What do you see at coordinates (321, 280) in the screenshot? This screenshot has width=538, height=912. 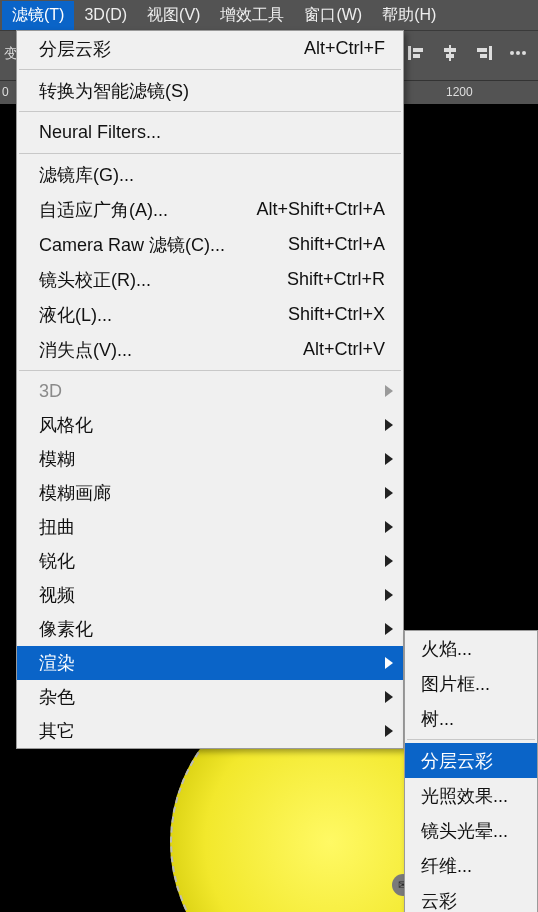 I see `item-shortcut: Shift+Ctrl+R` at bounding box center [321, 280].